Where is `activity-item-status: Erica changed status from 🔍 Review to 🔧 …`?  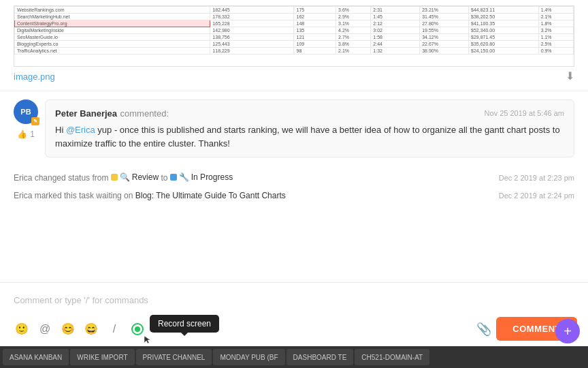
activity-item-status: Erica changed status from 🔍 Review to 🔧 … is located at coordinates (294, 177).